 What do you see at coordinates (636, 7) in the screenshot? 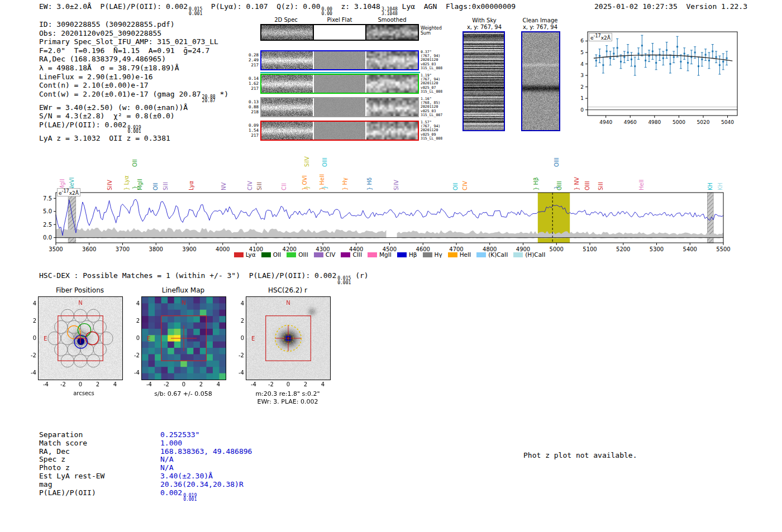
I see `report-datetime: 2025-01-02 10:27:35` at bounding box center [636, 7].